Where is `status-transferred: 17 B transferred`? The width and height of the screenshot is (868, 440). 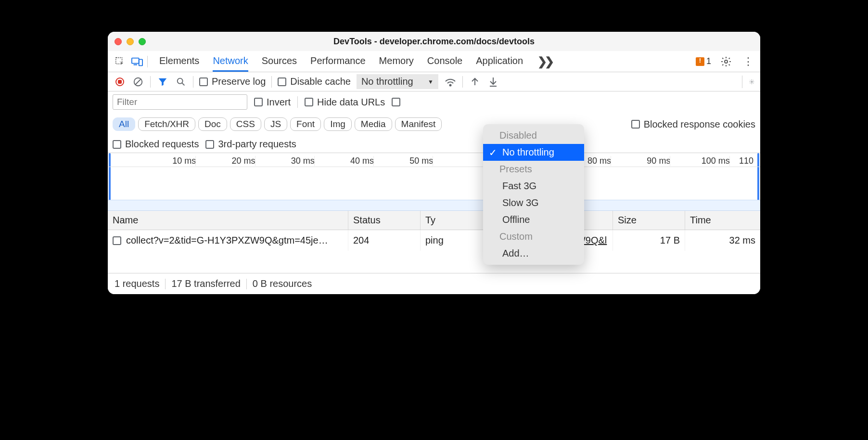 status-transferred: 17 B transferred is located at coordinates (206, 284).